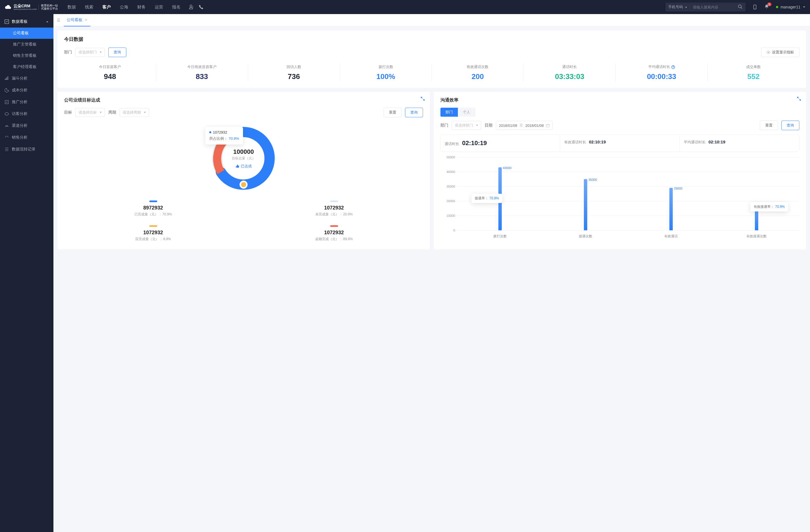 The image size is (810, 532). Describe the element at coordinates (124, 7) in the screenshot. I see `nav-item-3: 公海` at that location.